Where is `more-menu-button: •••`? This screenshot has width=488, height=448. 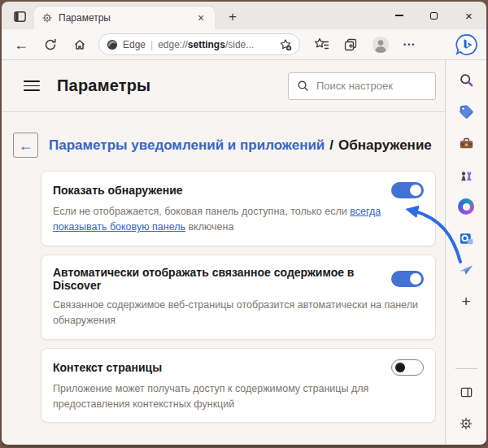 more-menu-button: ••• is located at coordinates (410, 45).